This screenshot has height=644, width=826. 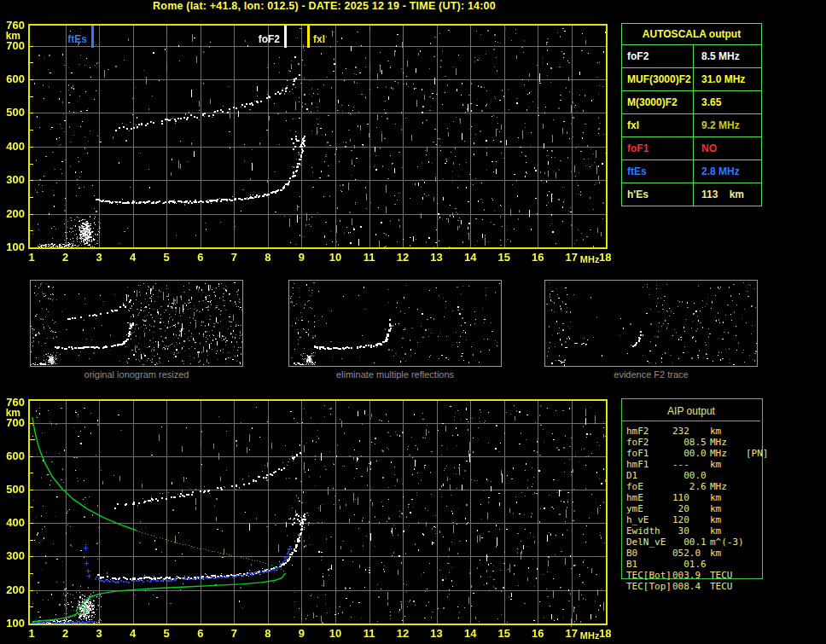 What do you see at coordinates (724, 531) in the screenshot?
I see `aip-row-Ewidth: Ewidth 30km` at bounding box center [724, 531].